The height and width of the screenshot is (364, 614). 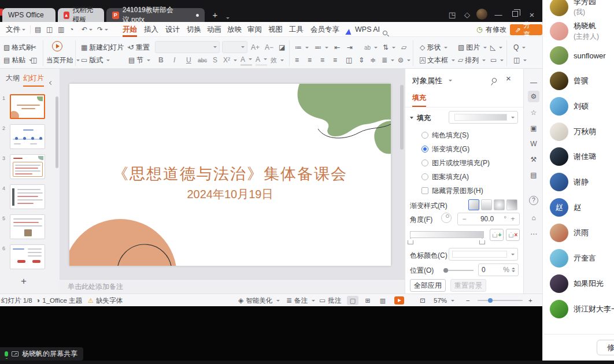 I want to click on distribute-button: ⊜, so click(x=404, y=60).